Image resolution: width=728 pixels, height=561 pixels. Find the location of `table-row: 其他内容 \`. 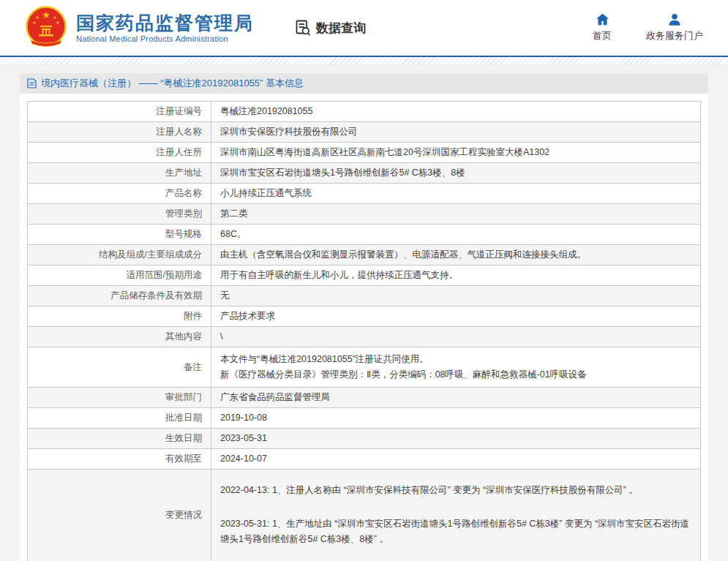

table-row: 其他内容 \ is located at coordinates (364, 337).